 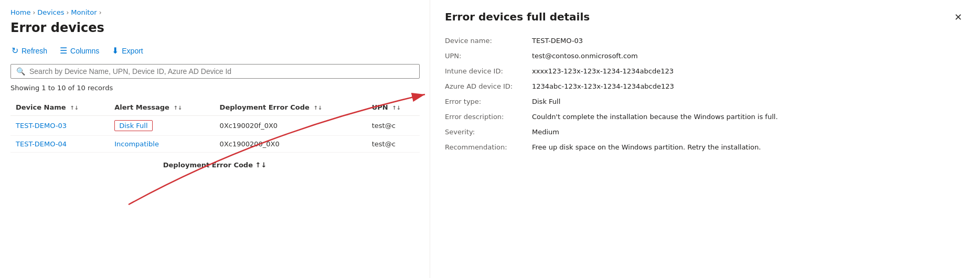 What do you see at coordinates (557, 41) in the screenshot?
I see `detail-value: TEST-DEMO-03` at bounding box center [557, 41].